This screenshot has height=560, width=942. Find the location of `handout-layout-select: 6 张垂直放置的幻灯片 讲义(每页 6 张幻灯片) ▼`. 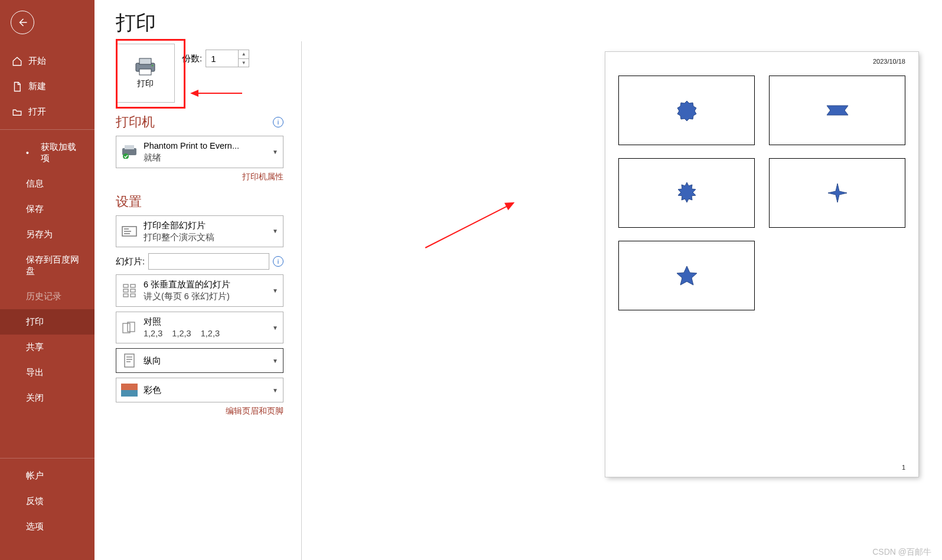

handout-layout-select: 6 张垂直放置的幻灯片 讲义(每页 6 张幻灯片) ▼ is located at coordinates (200, 290).